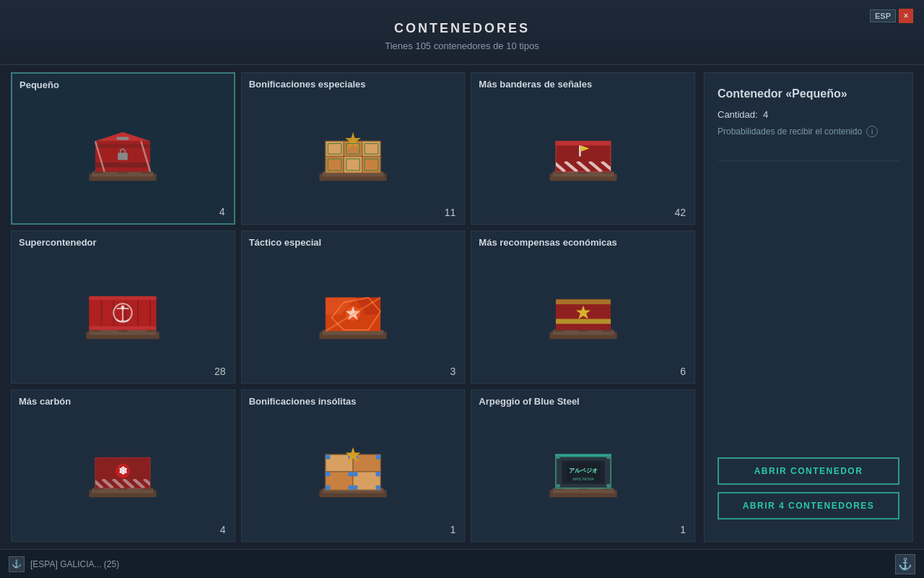 The width and height of the screenshot is (924, 578). What do you see at coordinates (123, 465) in the screenshot?
I see `container-card-mas-carbon: Más carbón` at bounding box center [123, 465].